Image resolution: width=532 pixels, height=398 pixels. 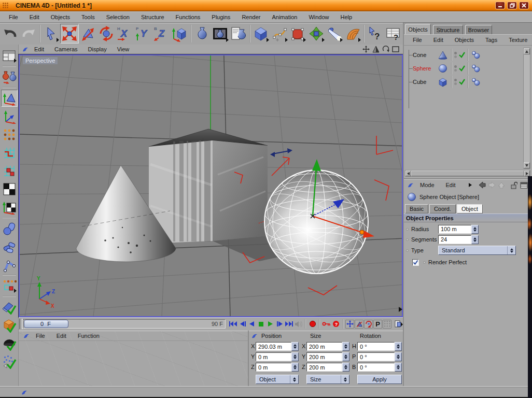 What do you see at coordinates (97, 49) in the screenshot?
I see `viewport-menu-display: Display` at bounding box center [97, 49].